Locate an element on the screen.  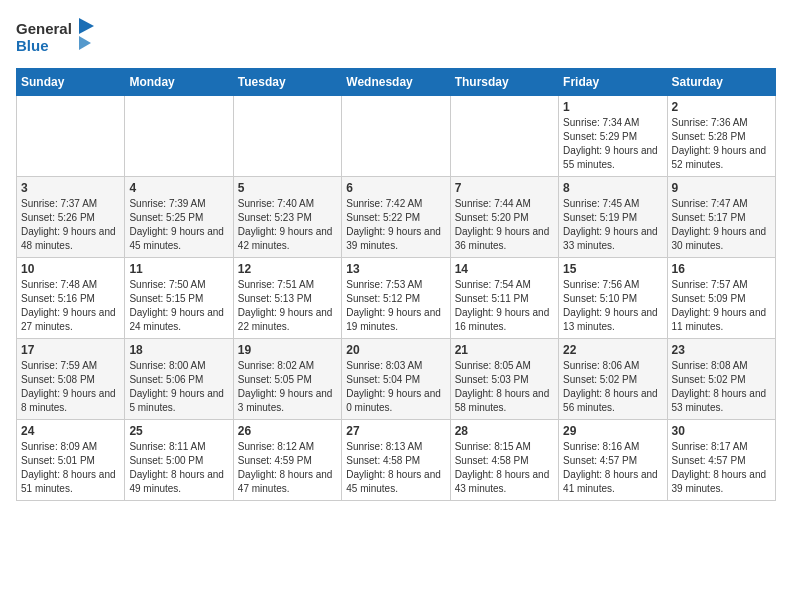
day-info: Sunrise: 7:34 AM Sunset: 5:29 PM Dayligh… is located at coordinates (612, 144).